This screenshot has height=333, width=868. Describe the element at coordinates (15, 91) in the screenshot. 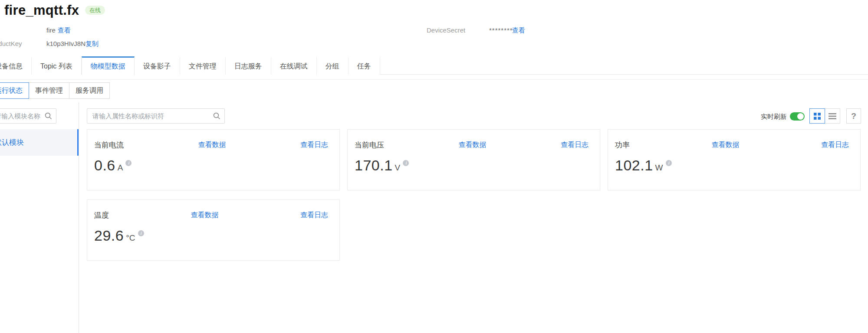

I see `subtab-0: 运行状态` at that location.